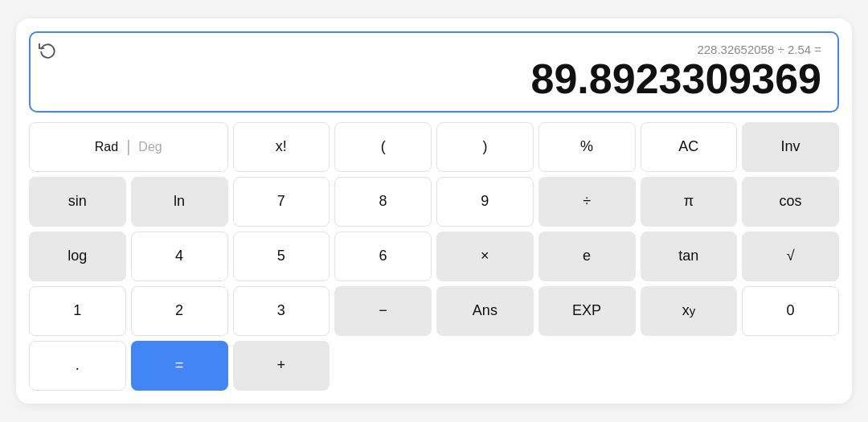 This screenshot has height=422, width=868. What do you see at coordinates (106, 147) in the screenshot?
I see `rad-label: Rad` at bounding box center [106, 147].